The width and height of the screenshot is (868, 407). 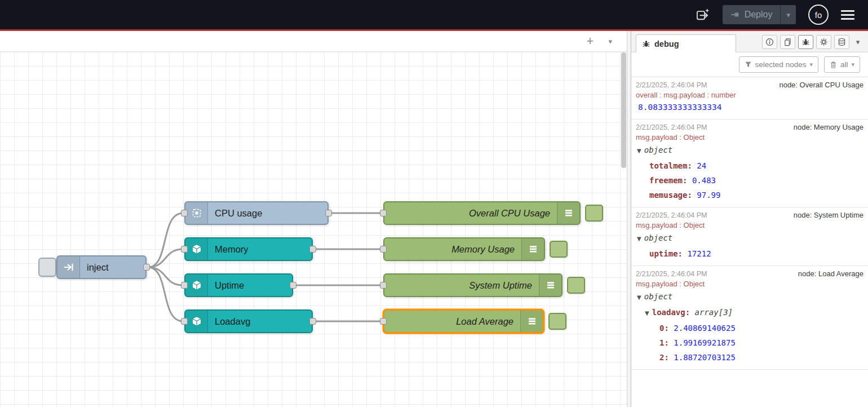 What do you see at coordinates (779, 64) in the screenshot?
I see `filter-nodes-button: selected nodes ▾` at bounding box center [779, 64].